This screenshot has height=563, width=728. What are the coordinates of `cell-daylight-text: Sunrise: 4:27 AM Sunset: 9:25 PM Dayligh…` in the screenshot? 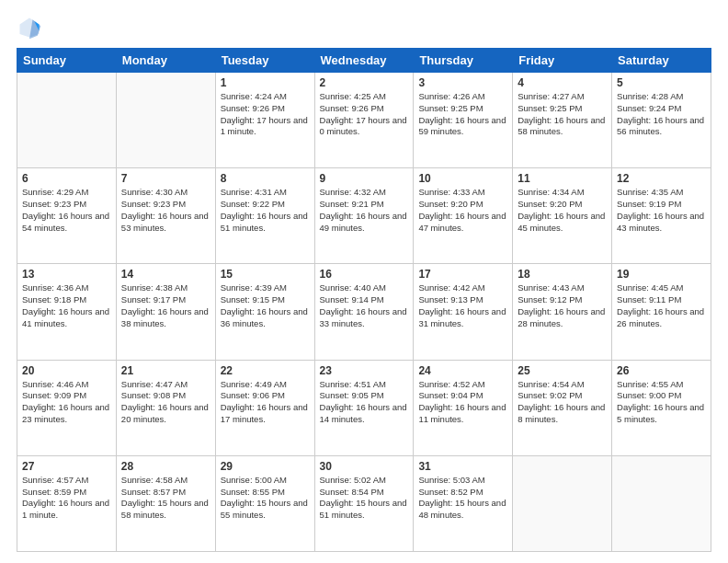 It's located at (563, 114).